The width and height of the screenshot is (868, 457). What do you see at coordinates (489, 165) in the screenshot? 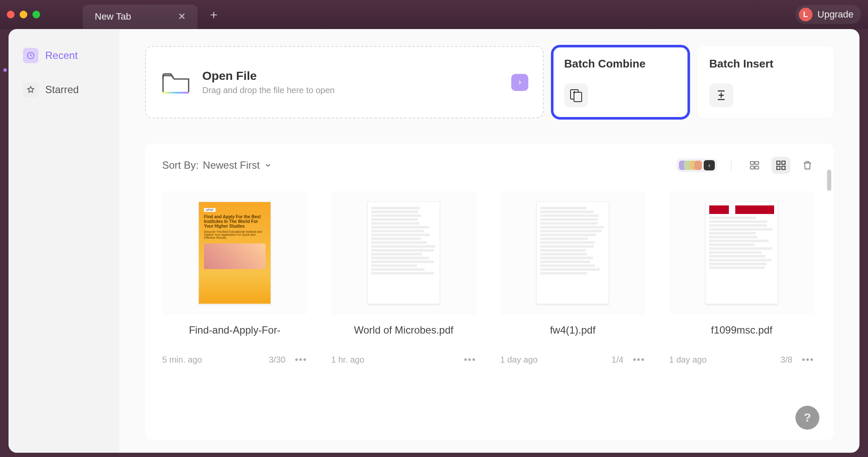
I see `controls-row: Sort By: Newest First ‹` at bounding box center [489, 165].